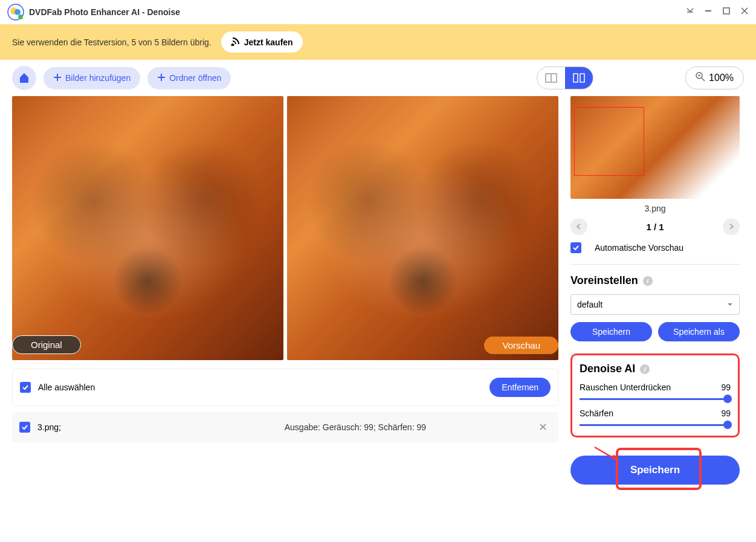 Image resolution: width=756 pixels, height=542 pixels. What do you see at coordinates (731, 227) in the screenshot?
I see `chevron-right-icon` at bounding box center [731, 227].